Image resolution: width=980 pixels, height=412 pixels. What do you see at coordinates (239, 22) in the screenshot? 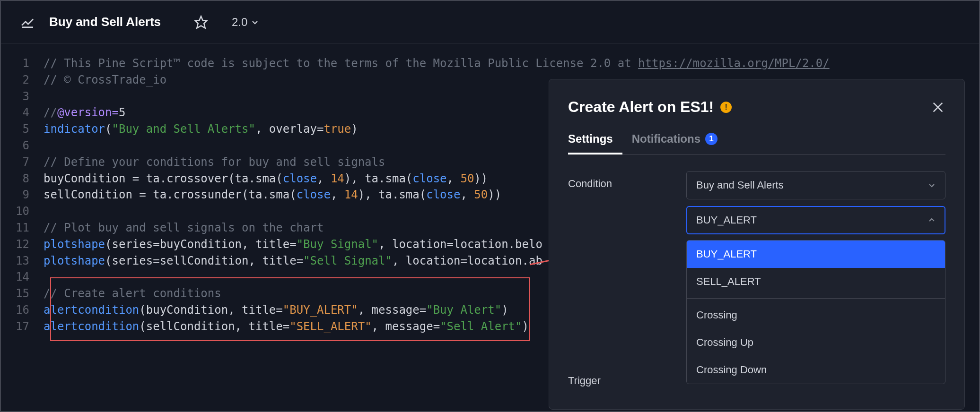
I see `version-value: 2.0` at bounding box center [239, 22].